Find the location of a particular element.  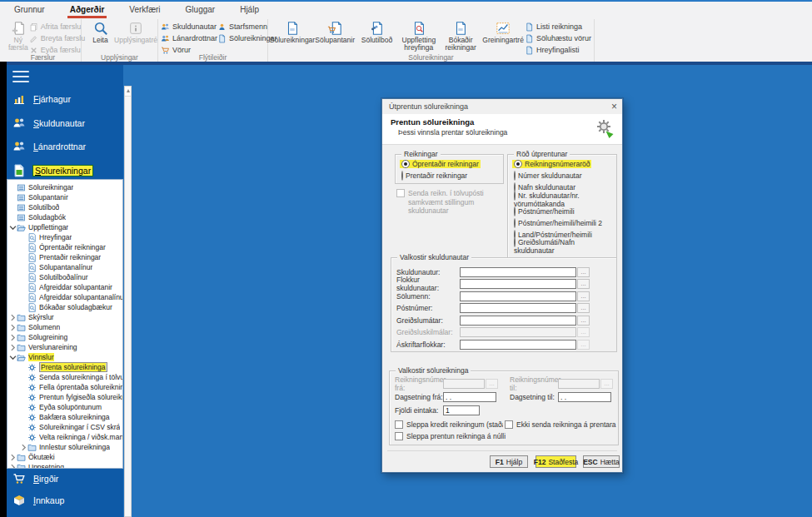

tree-item-prenta-s-lureikninga: Prenta sölureikninga is located at coordinates (65, 367).